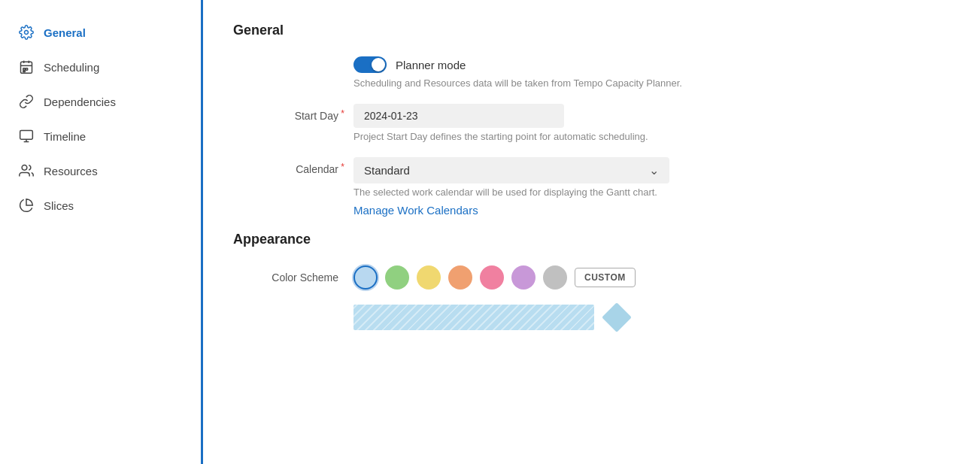 The width and height of the screenshot is (980, 464). What do you see at coordinates (591, 298) in the screenshot?
I see `color-scheme-row: Color Scheme CUSTOM` at bounding box center [591, 298].